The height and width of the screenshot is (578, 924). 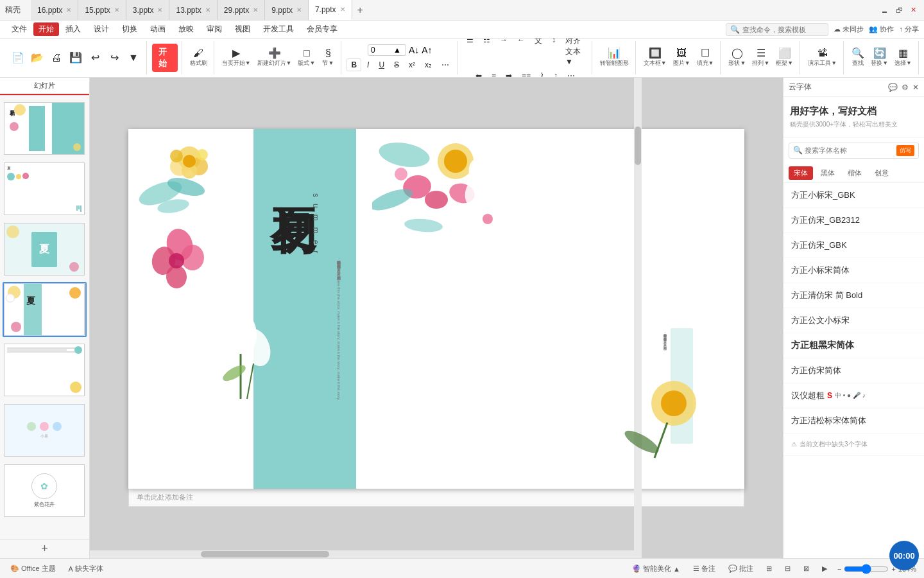 What do you see at coordinates (45, 491) in the screenshot?
I see `slide-thumb-7: 7 ✿ 紫色花卉` at bounding box center [45, 491].